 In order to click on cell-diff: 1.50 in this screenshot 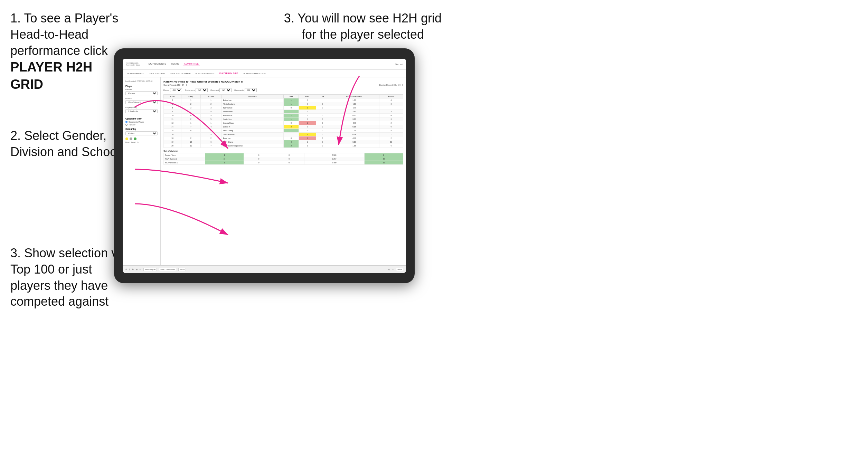, I will do `click(355, 100)`.